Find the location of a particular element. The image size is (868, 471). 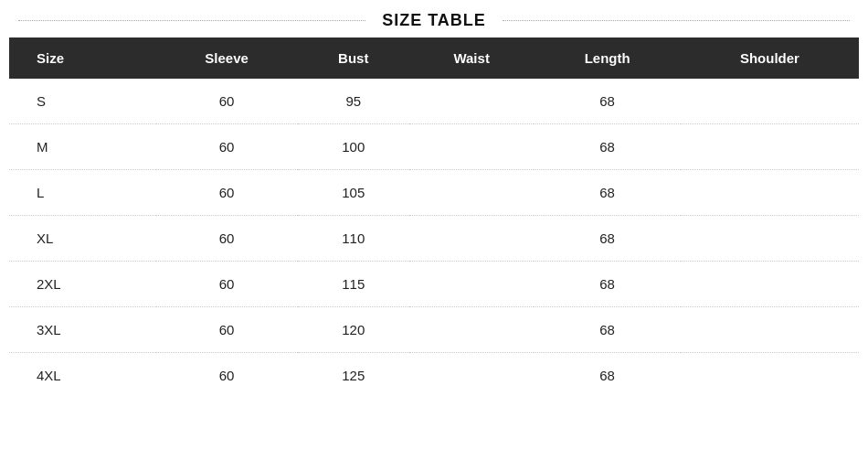

col-header-length: Length is located at coordinates (607, 59).